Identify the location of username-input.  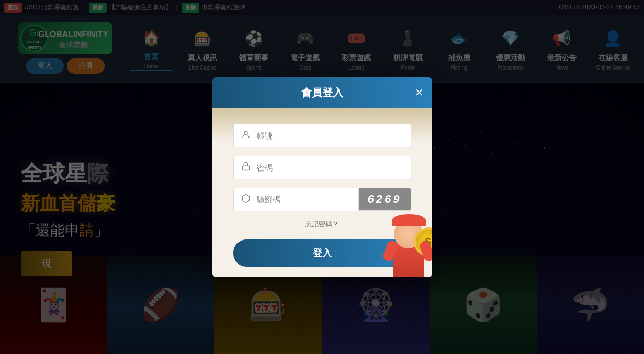
(330, 136).